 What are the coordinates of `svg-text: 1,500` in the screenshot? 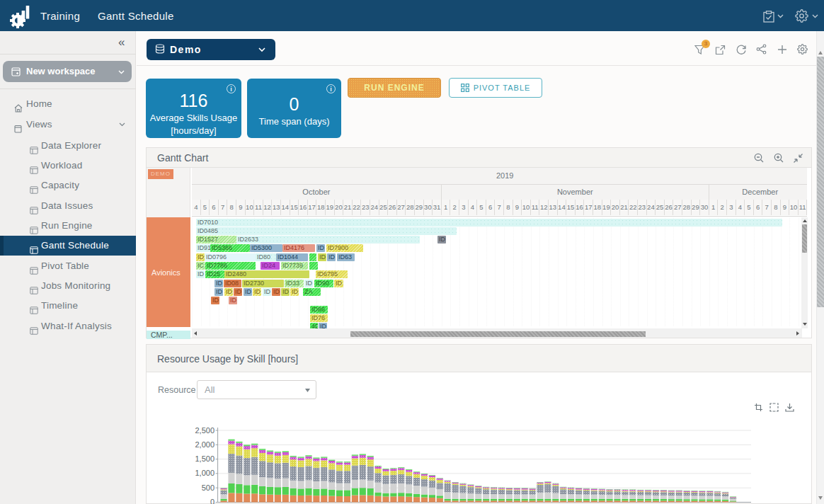 It's located at (205, 459).